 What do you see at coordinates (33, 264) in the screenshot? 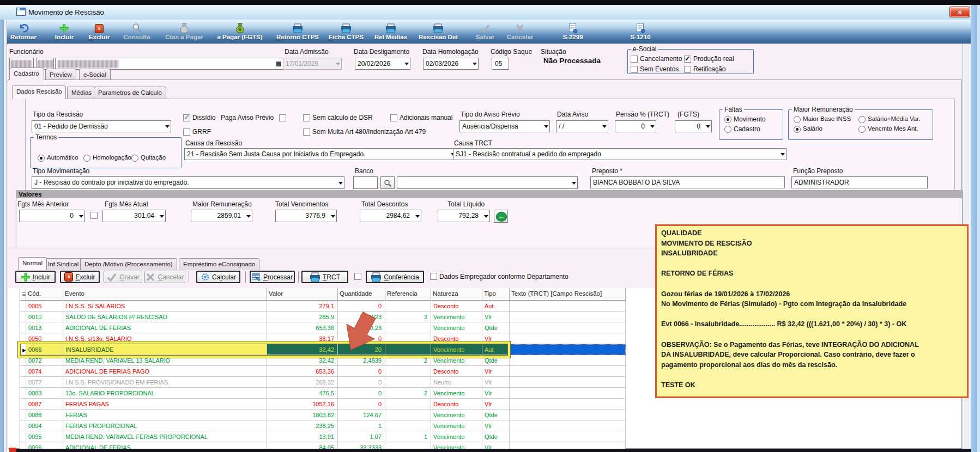
I see `tab-normal: Normal` at bounding box center [33, 264].